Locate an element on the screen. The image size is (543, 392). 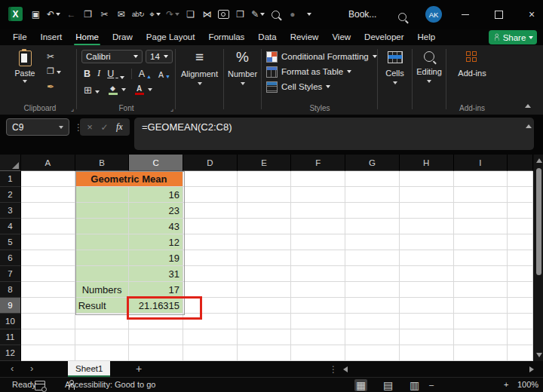
tab-review: Review is located at coordinates (305, 37).